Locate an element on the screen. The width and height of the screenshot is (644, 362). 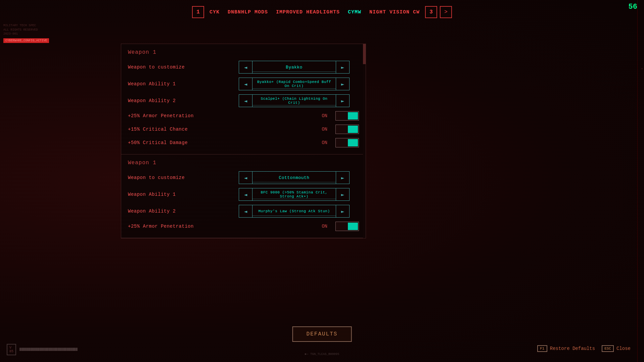
esc-key: ESC is located at coordinates (608, 349).